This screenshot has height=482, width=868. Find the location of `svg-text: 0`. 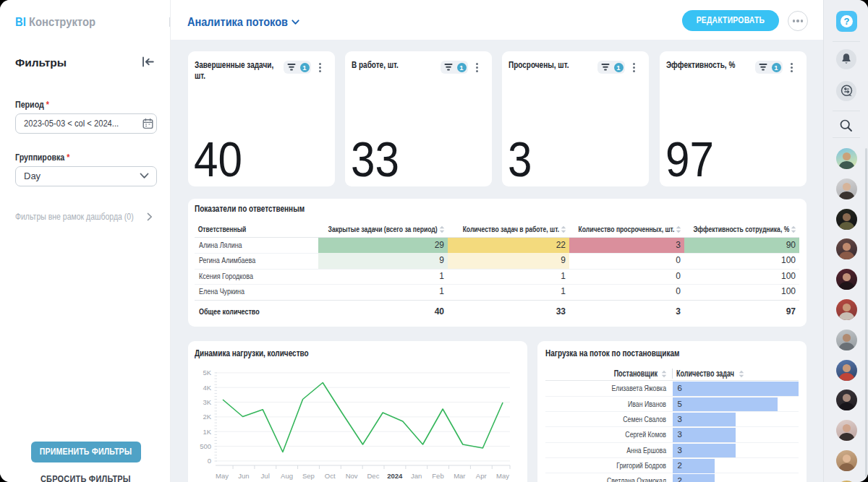

svg-text: 0 is located at coordinates (210, 461).